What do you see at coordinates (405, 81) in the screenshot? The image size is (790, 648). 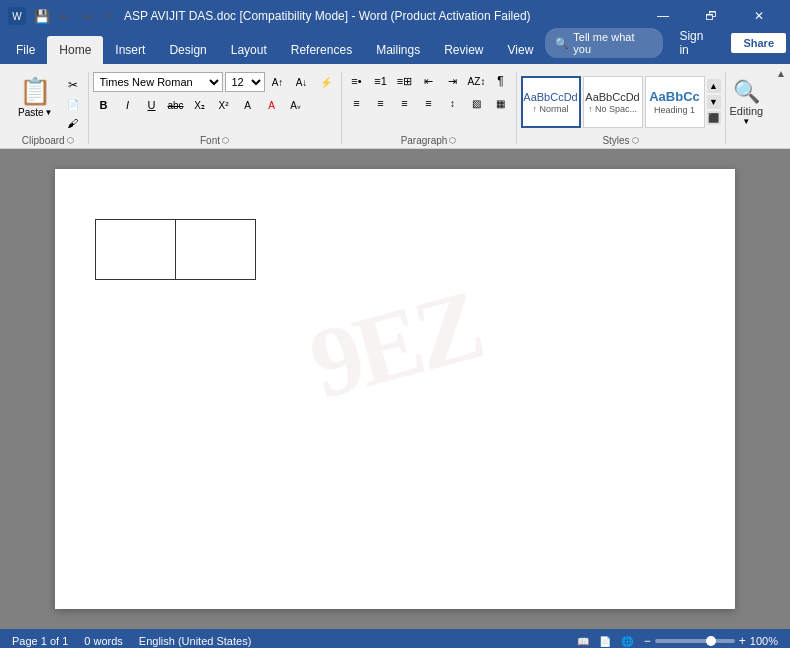 I see `multilevel-btn: ≡⊞` at bounding box center [405, 81].